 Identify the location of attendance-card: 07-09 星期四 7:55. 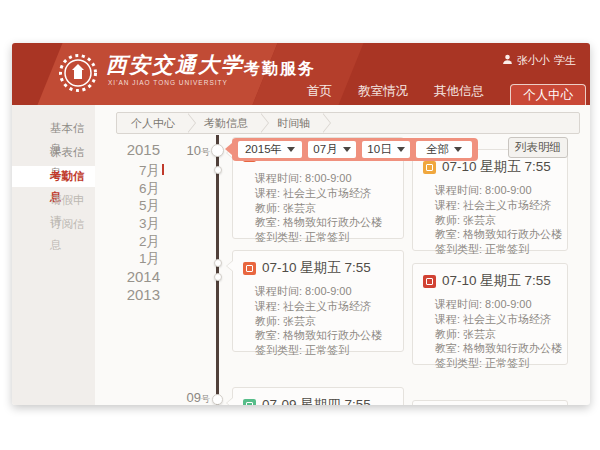
(318, 396).